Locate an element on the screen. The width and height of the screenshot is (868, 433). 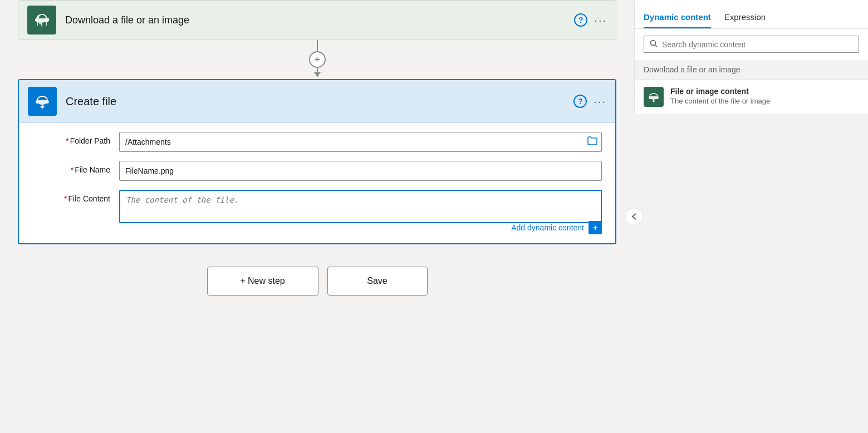
new-step-button: + New step is located at coordinates (263, 281).